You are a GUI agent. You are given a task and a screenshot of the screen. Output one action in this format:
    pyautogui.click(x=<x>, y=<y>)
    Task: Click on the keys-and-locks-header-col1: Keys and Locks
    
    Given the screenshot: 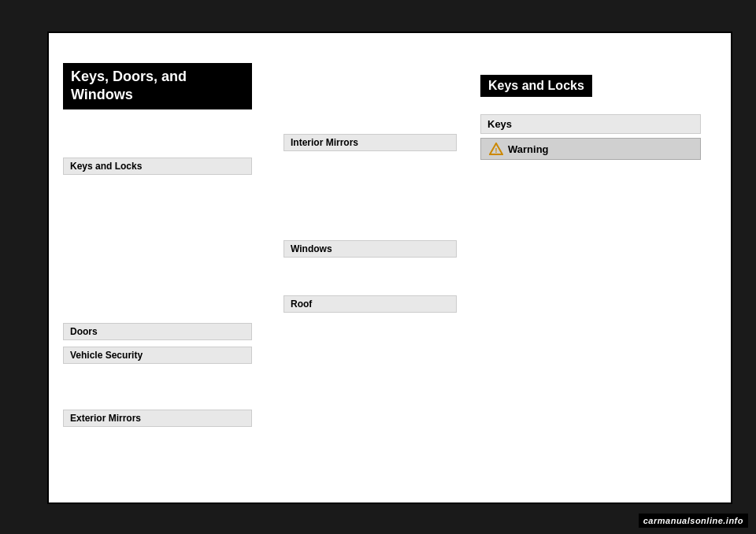 What is the action you would take?
    pyautogui.click(x=158, y=166)
    